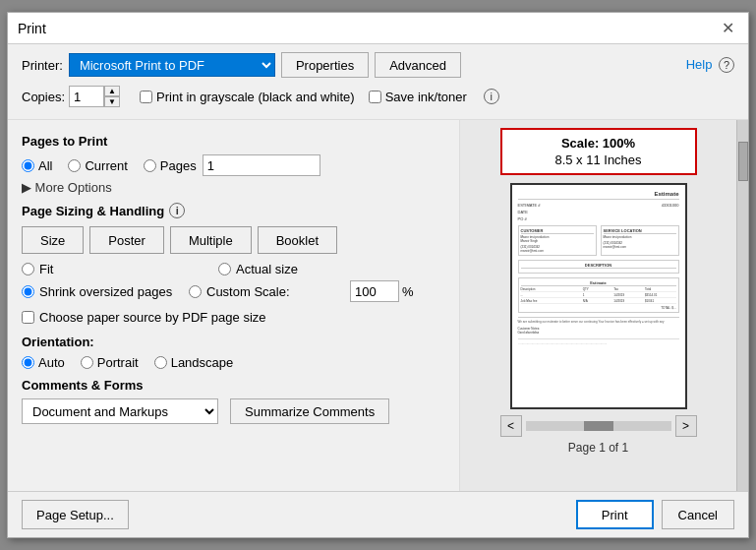 This screenshot has width=756, height=550. What do you see at coordinates (28, 362) in the screenshot?
I see `auto-orientation-radio` at bounding box center [28, 362].